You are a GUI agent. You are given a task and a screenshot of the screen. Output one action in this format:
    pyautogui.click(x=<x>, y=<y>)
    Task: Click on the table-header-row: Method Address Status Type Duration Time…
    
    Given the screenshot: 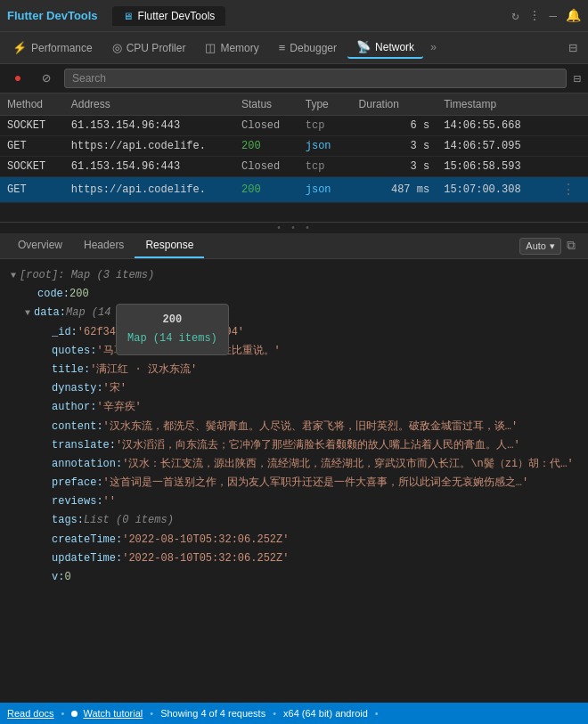 What is the action you would take?
    pyautogui.click(x=294, y=105)
    